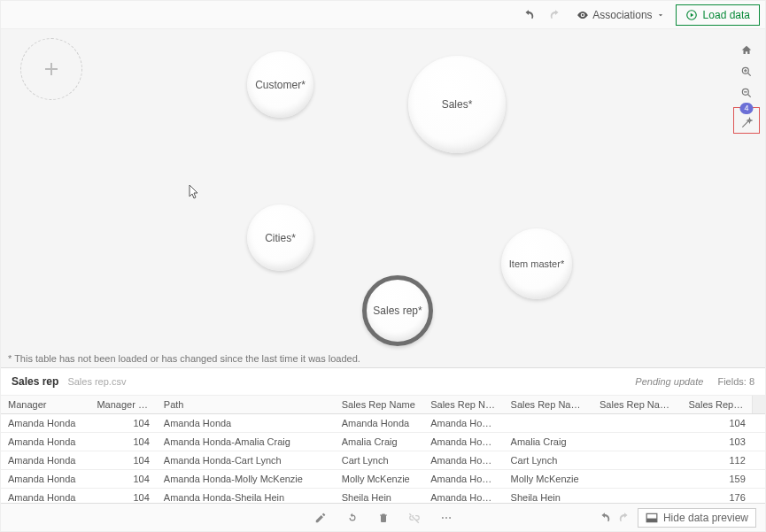 The image size is (766, 532). I want to click on zoom-out-icon, so click(747, 93).